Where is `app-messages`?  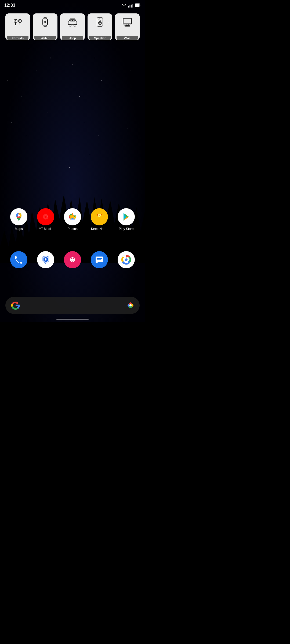 app-messages is located at coordinates (99, 260).